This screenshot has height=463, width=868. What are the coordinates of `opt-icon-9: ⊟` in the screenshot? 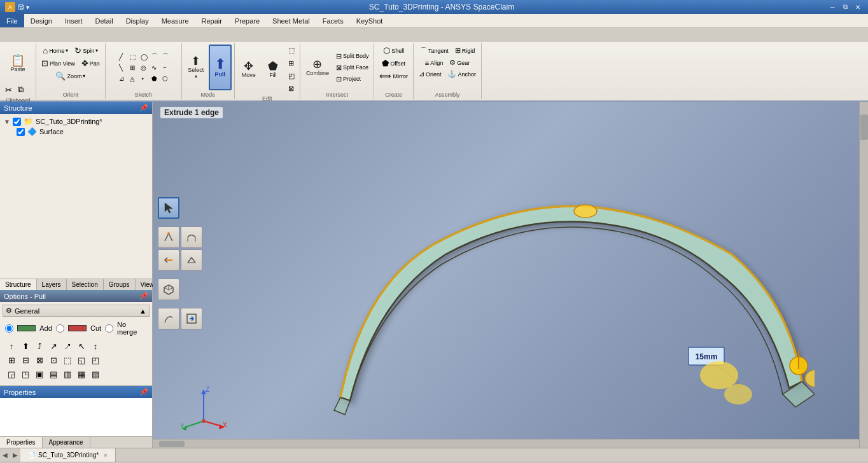 It's located at (25, 360).